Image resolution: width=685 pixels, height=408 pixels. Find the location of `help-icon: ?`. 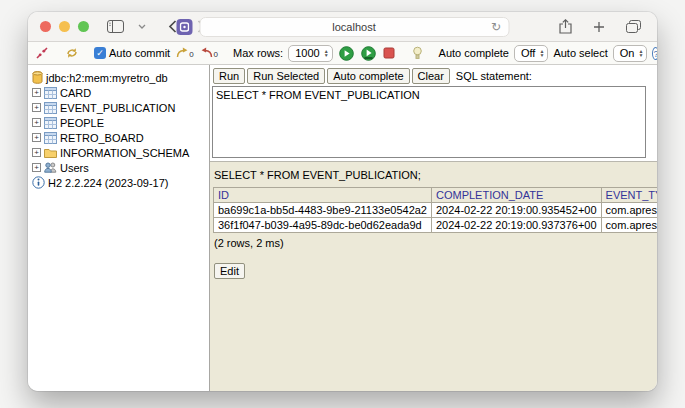

help-icon: ? is located at coordinates (654, 54).